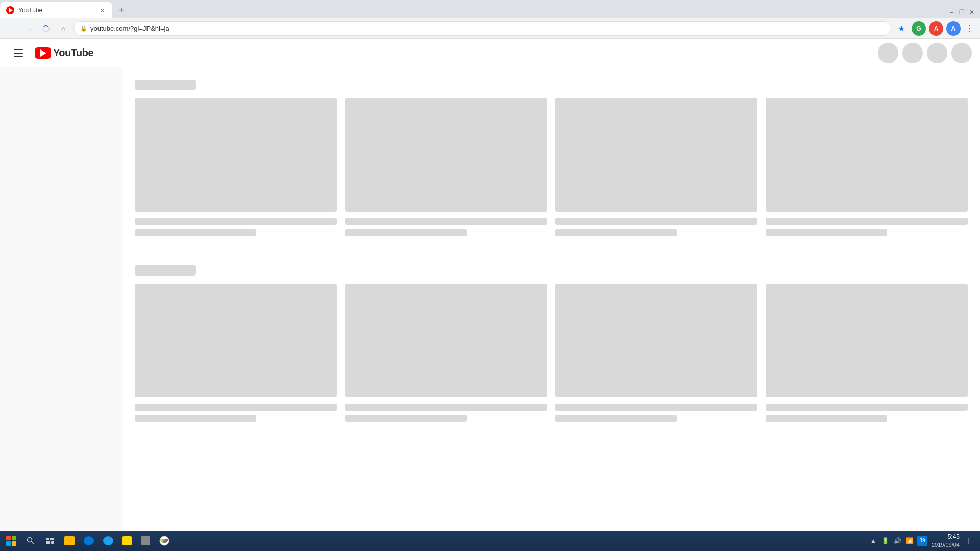 The image size is (980, 551). I want to click on notification-badge: 39, so click(922, 541).